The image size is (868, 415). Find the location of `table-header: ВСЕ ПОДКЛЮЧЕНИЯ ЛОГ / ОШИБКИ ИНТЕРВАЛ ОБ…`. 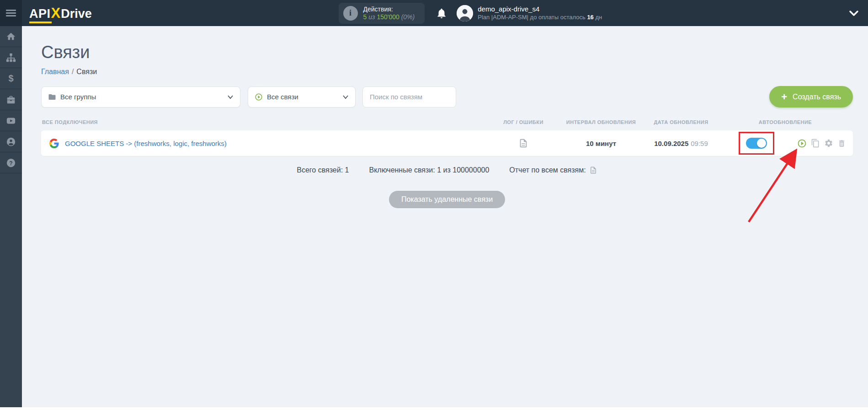

table-header: ВСЕ ПОДКЛЮЧЕНИЯ ЛОГ / ОШИБКИ ИНТЕРВАЛ ОБ… is located at coordinates (447, 122).